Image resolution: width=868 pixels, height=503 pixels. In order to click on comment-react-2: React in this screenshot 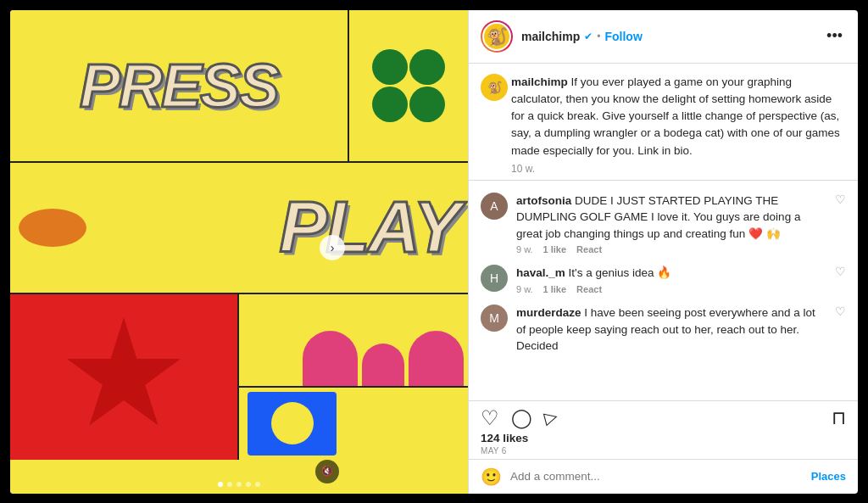, I will do `click(589, 289)`.